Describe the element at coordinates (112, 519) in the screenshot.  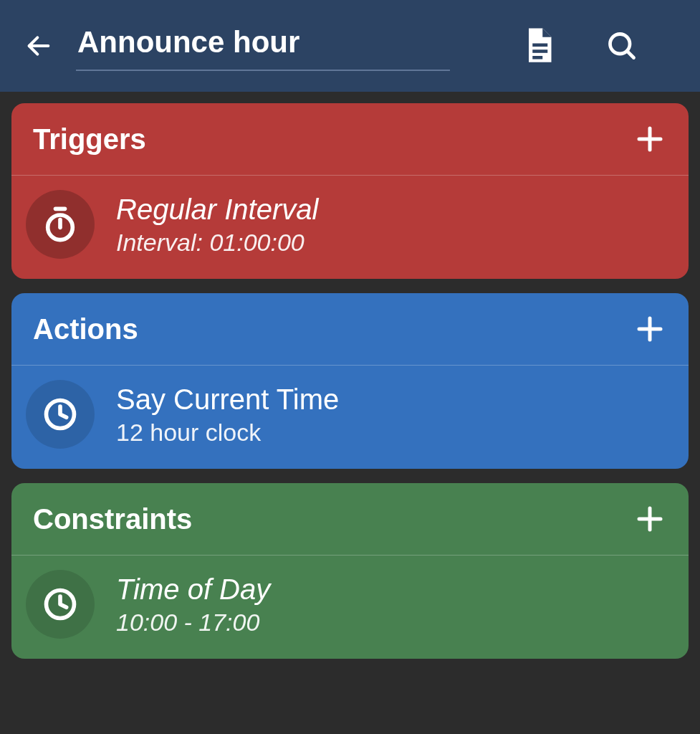
I see `constraints-title: Constraints` at that location.